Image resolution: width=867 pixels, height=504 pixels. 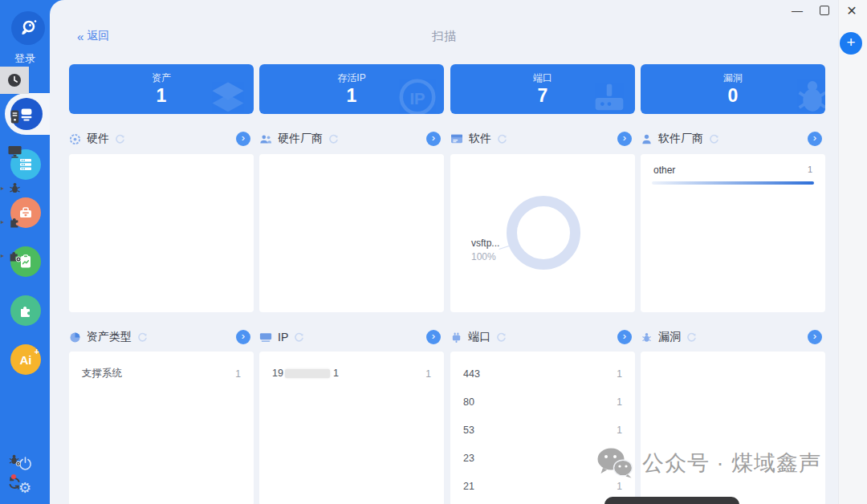 What do you see at coordinates (75, 337) in the screenshot?
I see `pie-icon` at bounding box center [75, 337].